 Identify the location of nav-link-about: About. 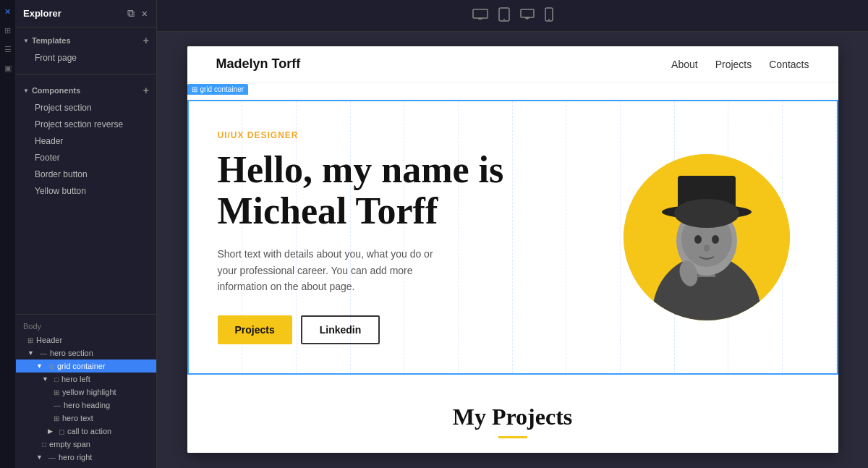
(684, 64).